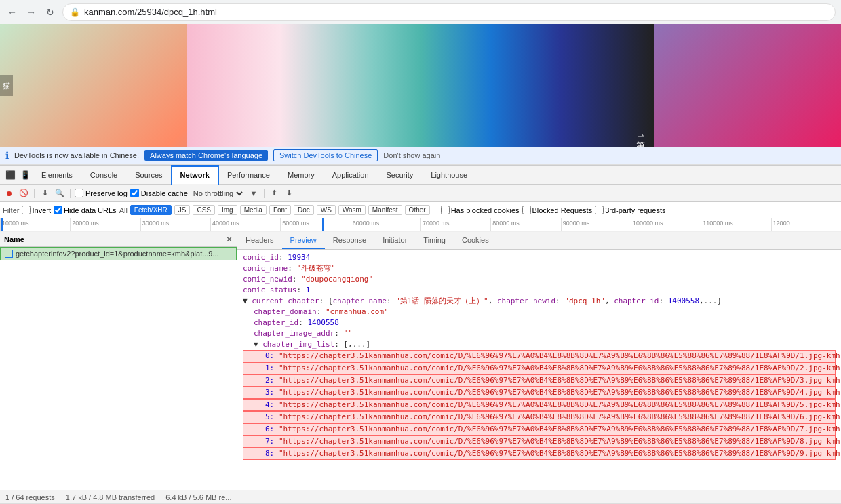  I want to click on js-button: JS, so click(182, 210).